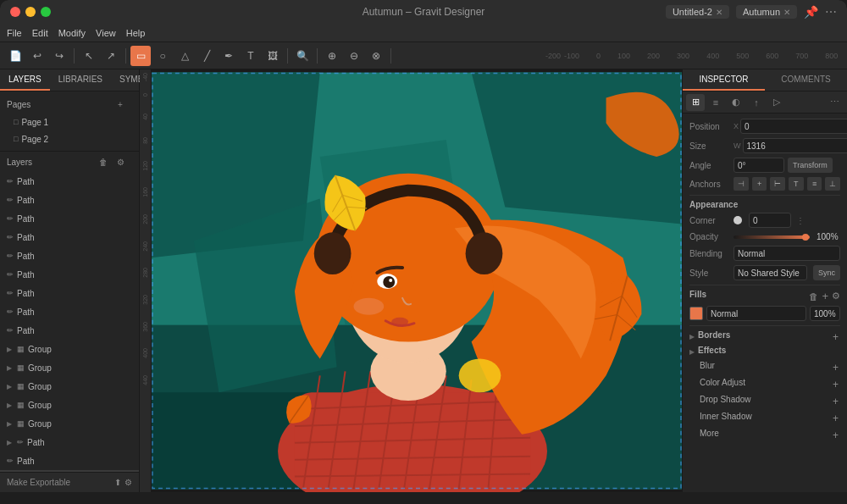  I want to click on menu-view: View, so click(106, 33).